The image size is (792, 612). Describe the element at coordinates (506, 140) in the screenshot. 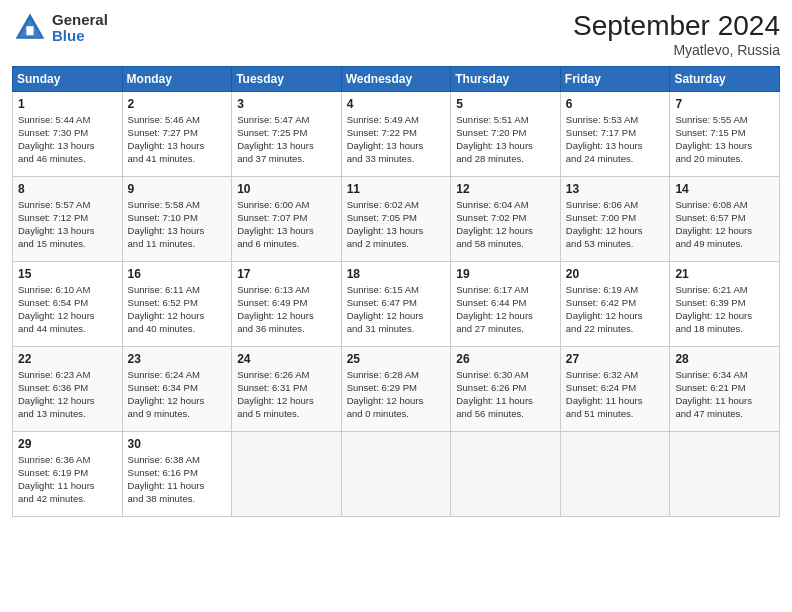

I see `day-info: Sunrise: 5:51 AM Sunset: 7:20 PM Dayligh…` at that location.